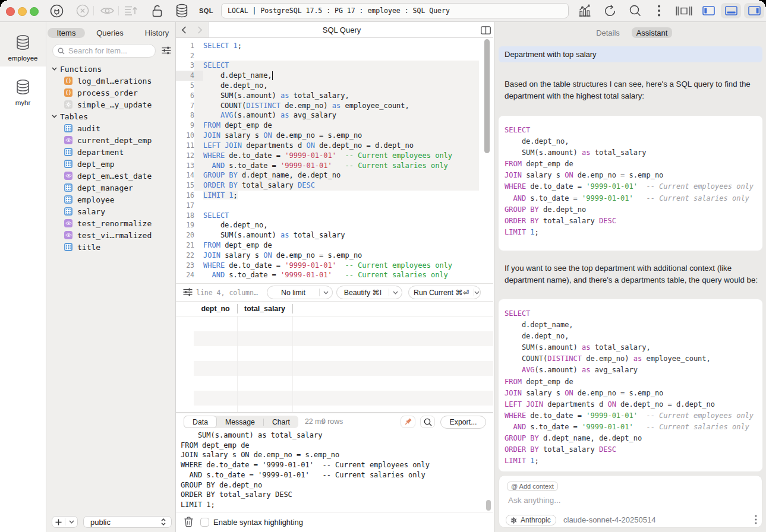 The image size is (766, 532). Describe the element at coordinates (335, 216) in the screenshot. I see `editor-line-18: 18SELECT` at that location.